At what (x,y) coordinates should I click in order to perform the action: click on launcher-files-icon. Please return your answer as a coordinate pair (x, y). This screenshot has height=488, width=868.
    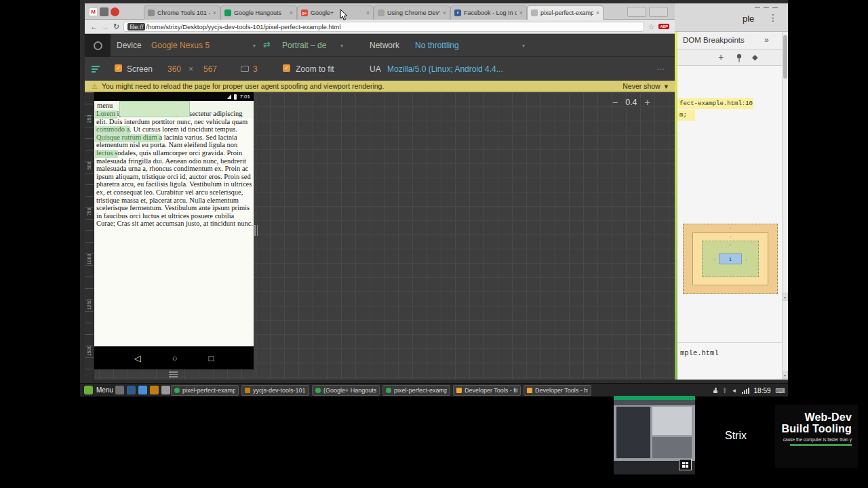
    Looking at the image, I should click on (119, 390).